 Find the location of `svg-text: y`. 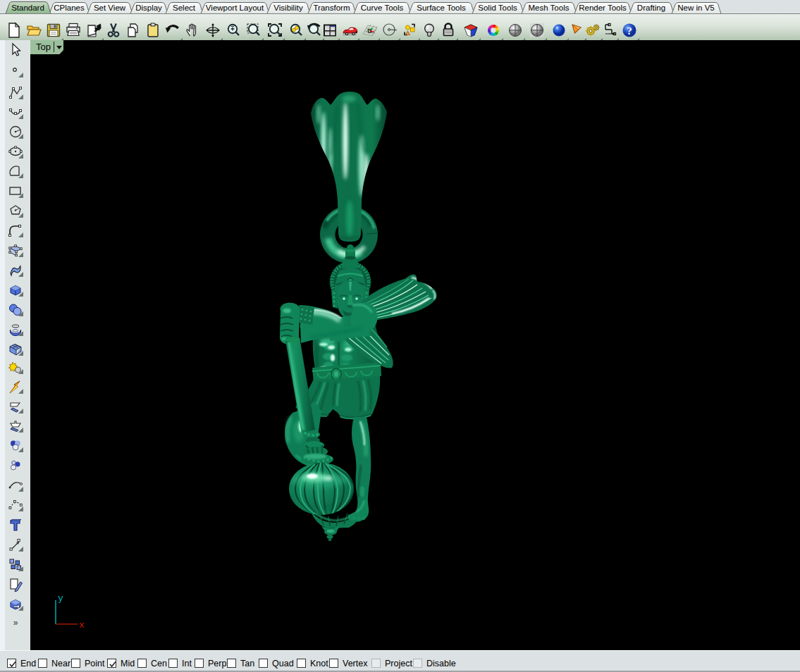

svg-text: y is located at coordinates (61, 599).